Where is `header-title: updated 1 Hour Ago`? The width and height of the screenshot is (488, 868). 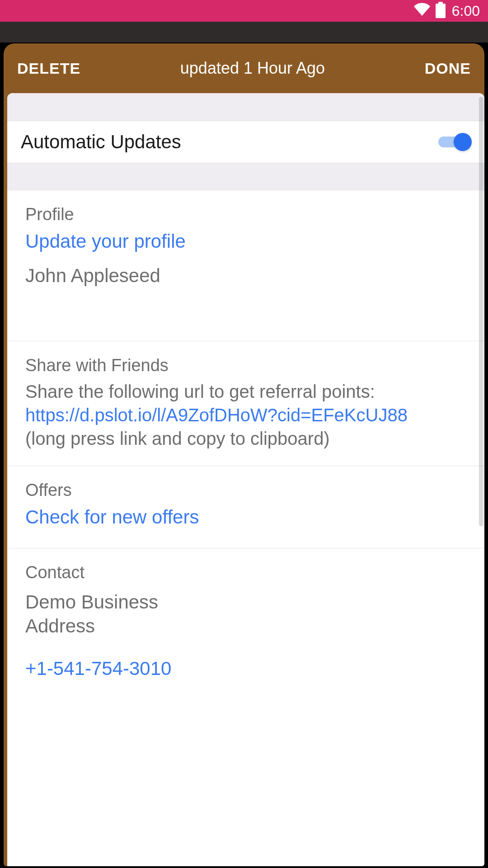 header-title: updated 1 Hour Ago is located at coordinates (253, 68).